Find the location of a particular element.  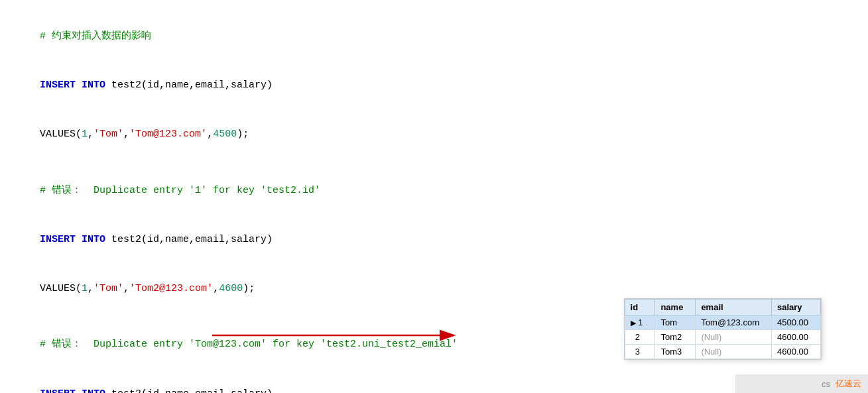

col-header-id: id is located at coordinates (640, 308).